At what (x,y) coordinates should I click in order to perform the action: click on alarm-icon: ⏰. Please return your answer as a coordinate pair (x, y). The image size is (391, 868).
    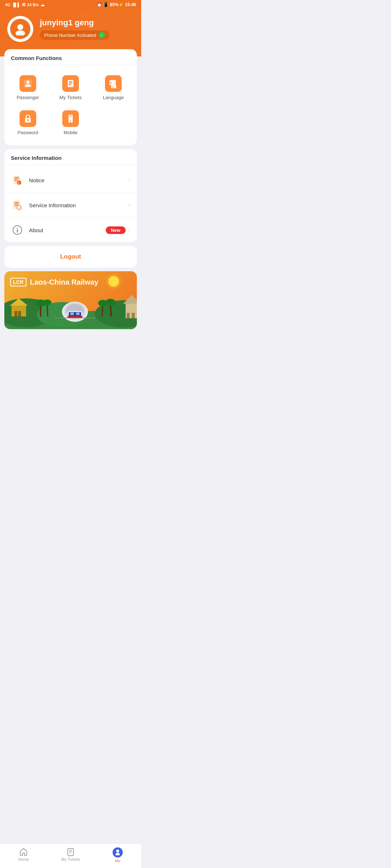
    Looking at the image, I should click on (99, 5).